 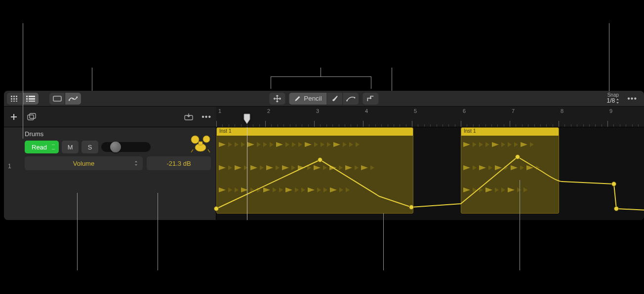 What do you see at coordinates (15, 99) in the screenshot?
I see `grid-view-button` at bounding box center [15, 99].